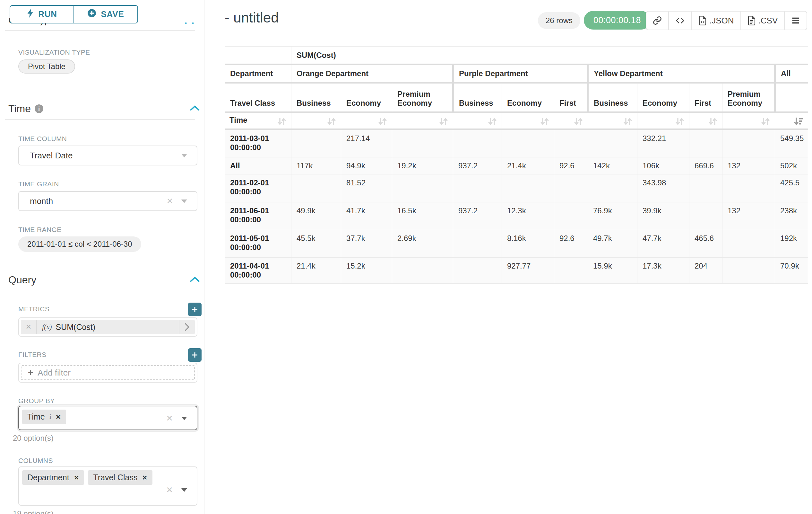 Image resolution: width=812 pixels, height=514 pixels. What do you see at coordinates (423, 166) in the screenshot?
I see `pivot-value-cell: 19.2k` at bounding box center [423, 166].